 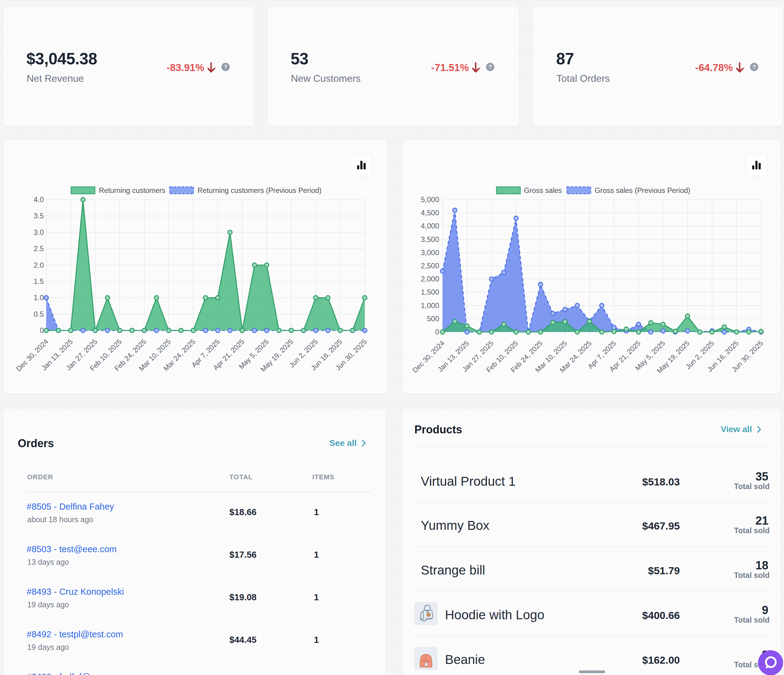 What do you see at coordinates (430, 226) in the screenshot?
I see `svg-text: 4,000` at bounding box center [430, 226].